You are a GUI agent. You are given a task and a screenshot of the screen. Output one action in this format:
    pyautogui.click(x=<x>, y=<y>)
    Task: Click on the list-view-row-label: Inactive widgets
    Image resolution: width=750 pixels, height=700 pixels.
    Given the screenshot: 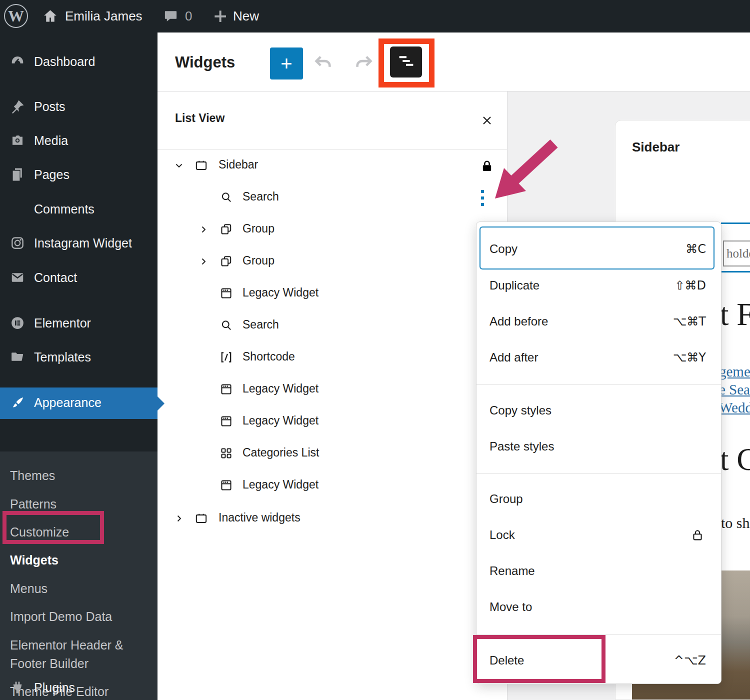 What is the action you would take?
    pyautogui.click(x=260, y=518)
    